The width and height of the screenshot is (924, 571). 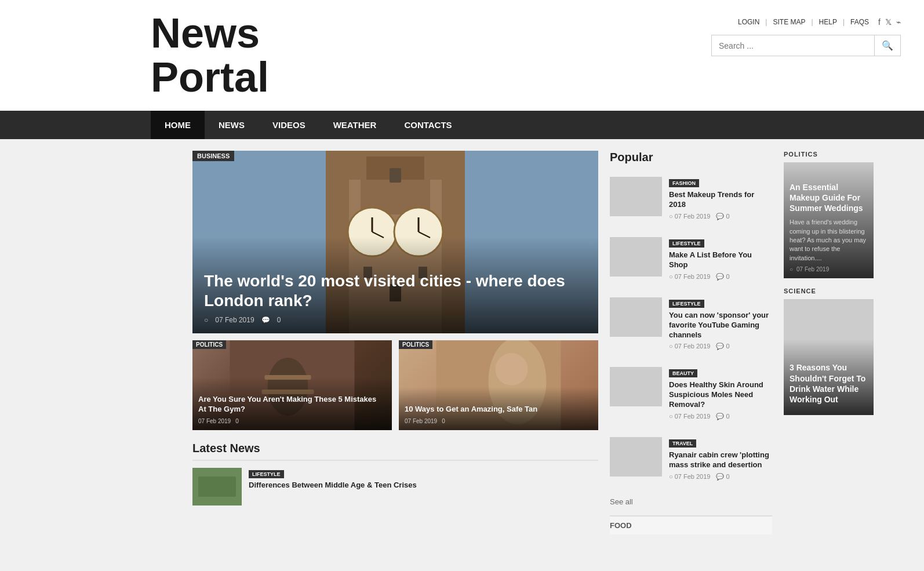 What do you see at coordinates (898, 22) in the screenshot?
I see `rss-icon: ⌁` at bounding box center [898, 22].